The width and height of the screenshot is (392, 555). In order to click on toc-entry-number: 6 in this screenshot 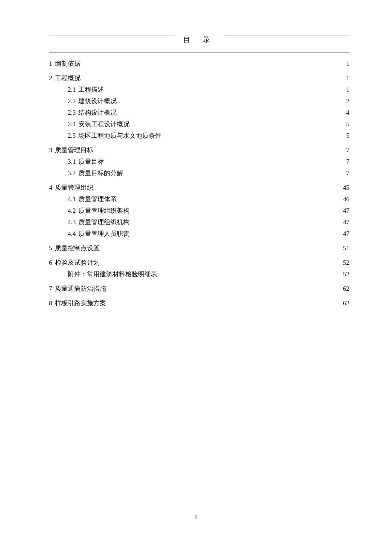, I will do `click(51, 263)`.